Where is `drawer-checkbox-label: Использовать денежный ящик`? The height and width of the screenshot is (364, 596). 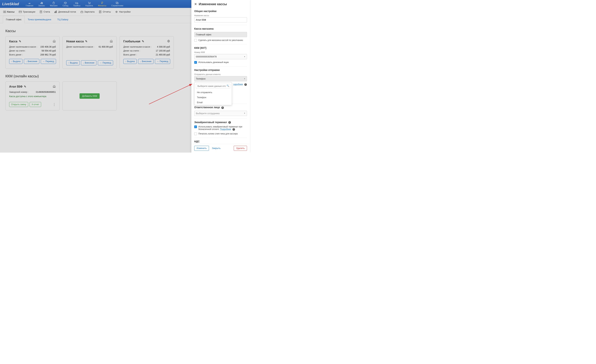 drawer-checkbox-label: Использовать денежный ящик is located at coordinates (214, 62).